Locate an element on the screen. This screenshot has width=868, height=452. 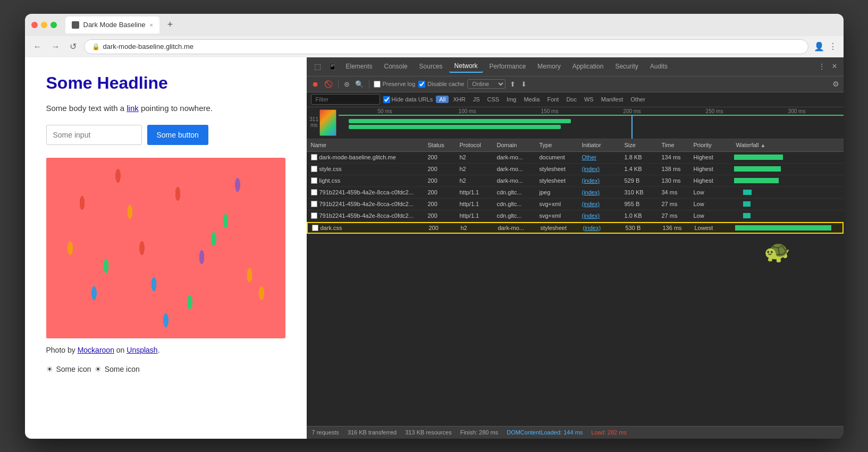
filter-font-button: Font is located at coordinates (553, 99).